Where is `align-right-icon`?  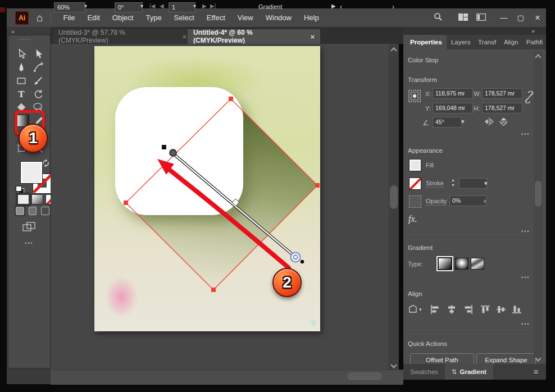
align-right-icon is located at coordinates (468, 311).